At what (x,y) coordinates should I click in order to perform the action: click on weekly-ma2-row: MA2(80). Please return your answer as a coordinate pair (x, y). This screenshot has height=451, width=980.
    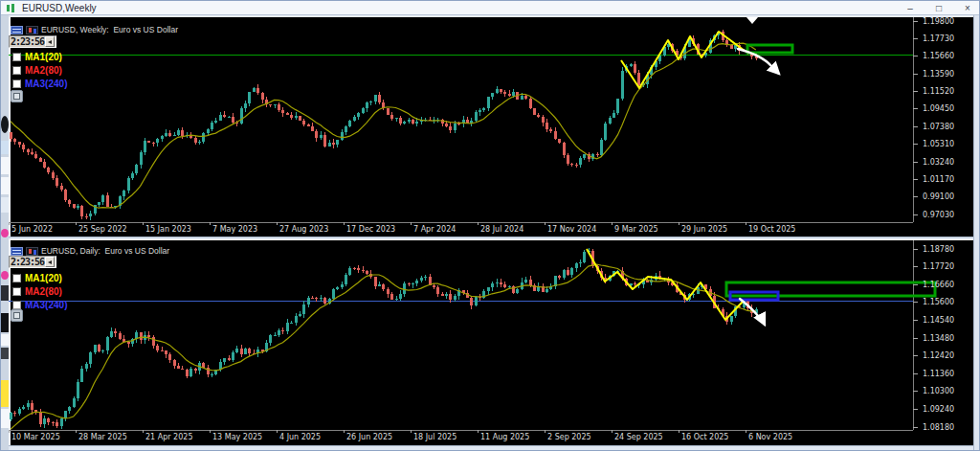
    Looking at the image, I should click on (37, 70).